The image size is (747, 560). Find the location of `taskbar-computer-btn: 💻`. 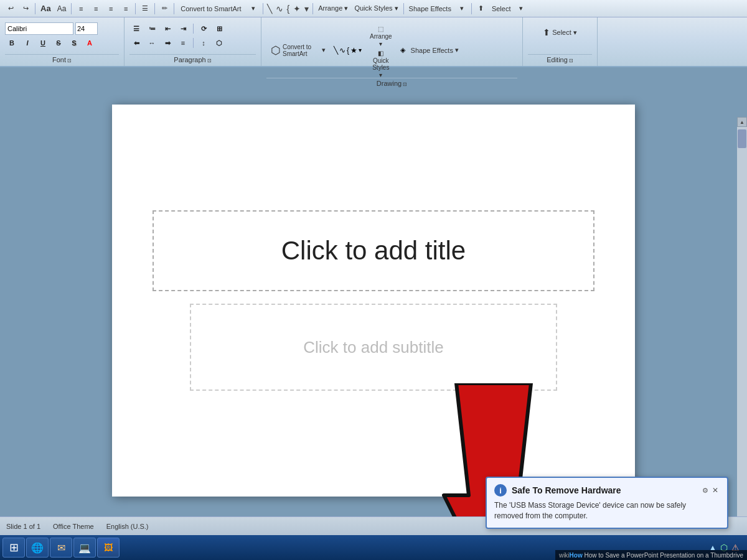

taskbar-computer-btn: 💻 is located at coordinates (85, 548).